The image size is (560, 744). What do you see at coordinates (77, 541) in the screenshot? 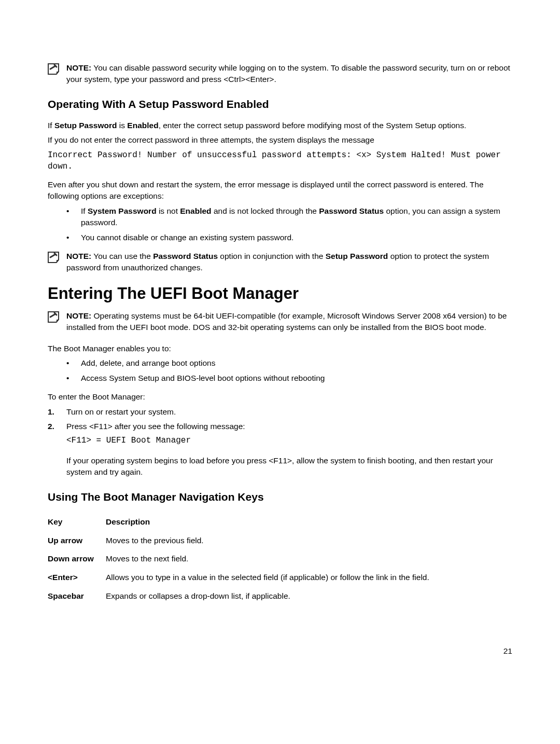
I see `key-cell: Up arrow` at bounding box center [77, 541].